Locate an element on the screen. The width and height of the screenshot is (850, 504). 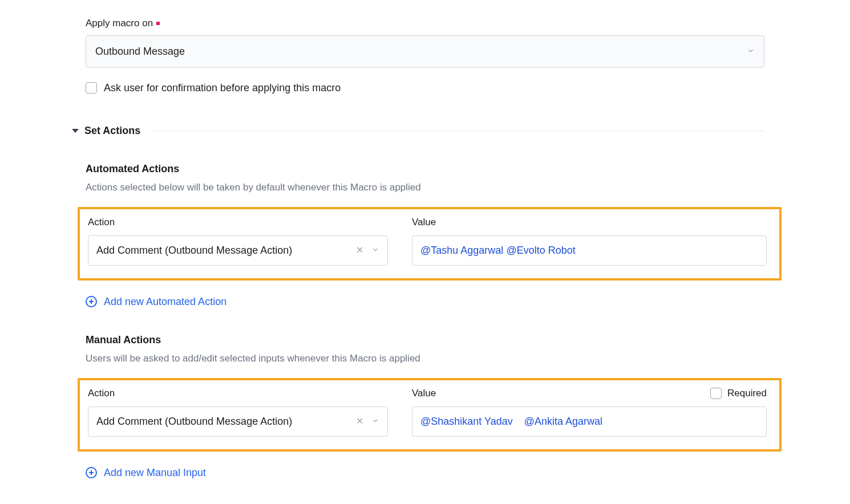
automated-value-col: Value is located at coordinates (589, 222).